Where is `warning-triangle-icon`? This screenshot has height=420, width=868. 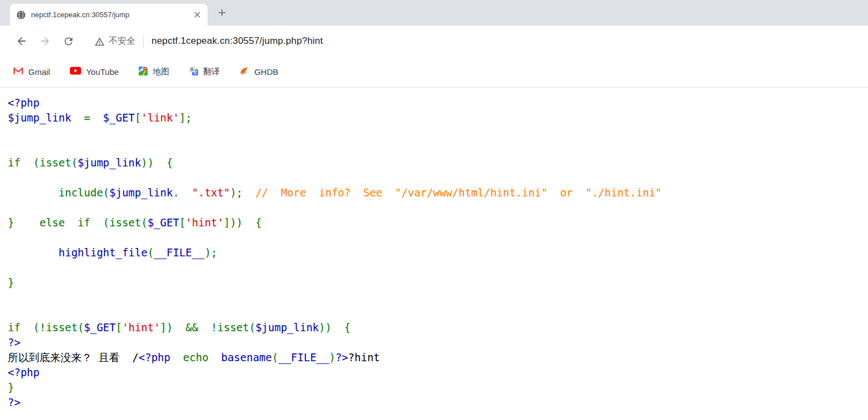
warning-triangle-icon is located at coordinates (100, 41).